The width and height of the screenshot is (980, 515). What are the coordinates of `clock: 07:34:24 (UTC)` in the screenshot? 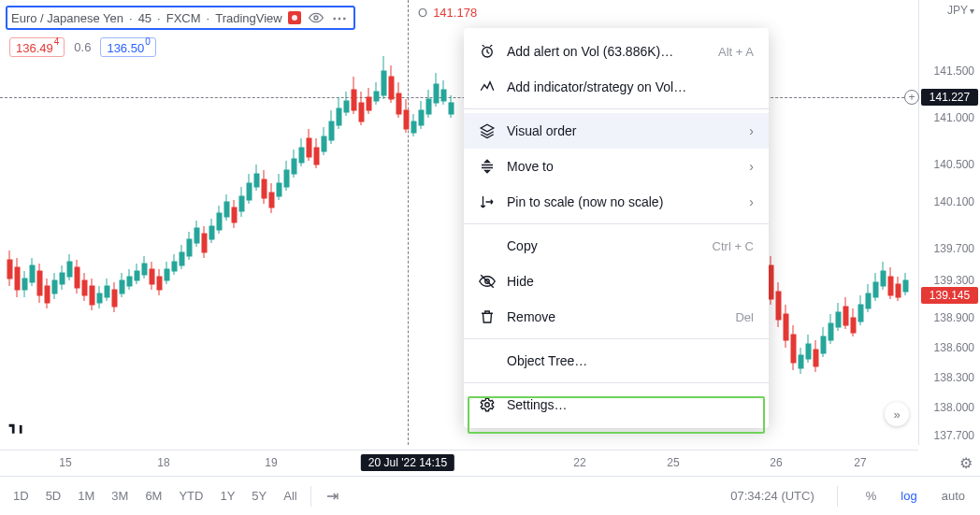 It's located at (772, 495).